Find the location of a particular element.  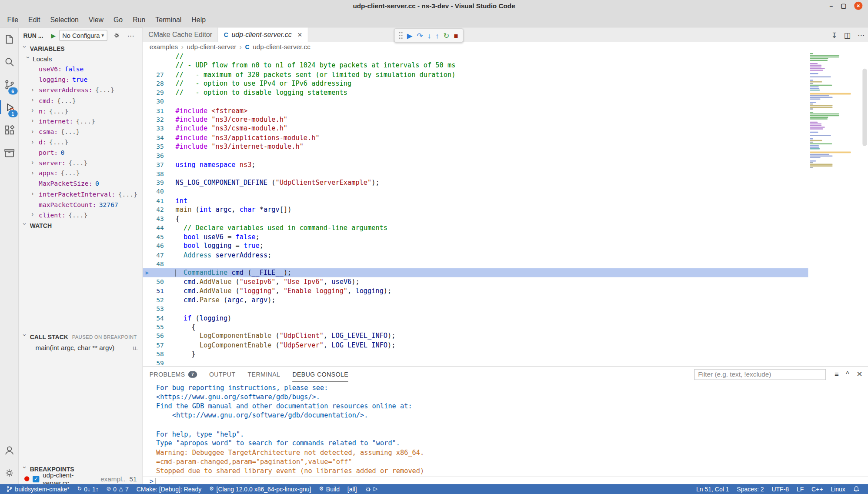

sync-changes-item: ↻ 0↓ 1↑ is located at coordinates (88, 489).